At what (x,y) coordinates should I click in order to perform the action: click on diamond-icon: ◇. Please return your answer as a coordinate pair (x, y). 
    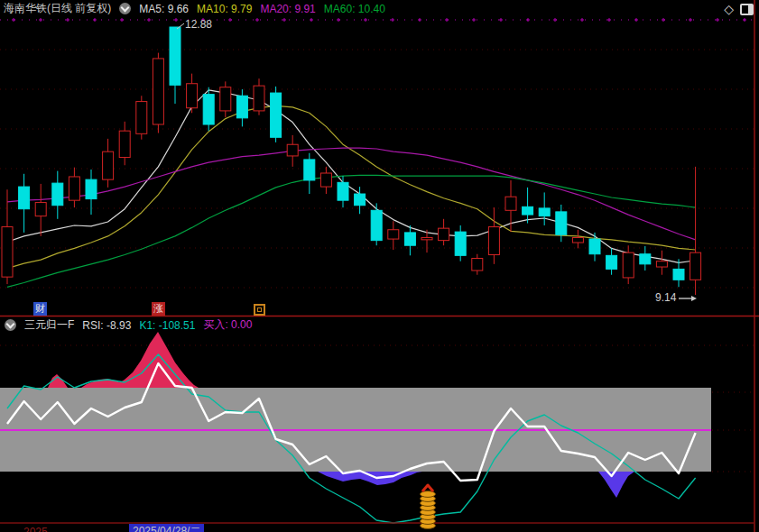
    Looking at the image, I should click on (729, 9).